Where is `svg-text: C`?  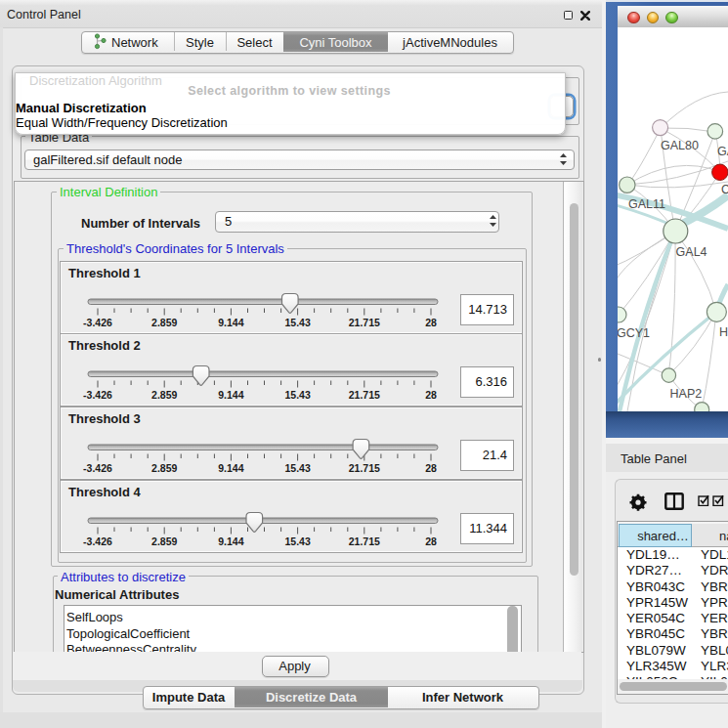
svg-text: C is located at coordinates (725, 190).